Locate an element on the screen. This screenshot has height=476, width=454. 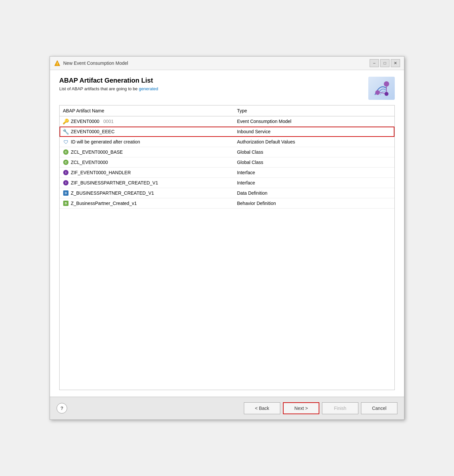
artifact-type-cell: Data Definition is located at coordinates (314, 193).